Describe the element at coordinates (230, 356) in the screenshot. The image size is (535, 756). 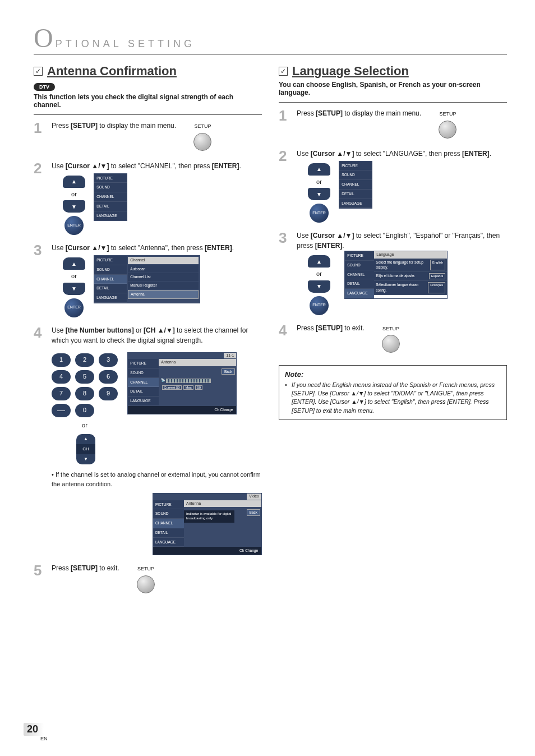
I see `osd-channel-tag: 11-1` at that location.